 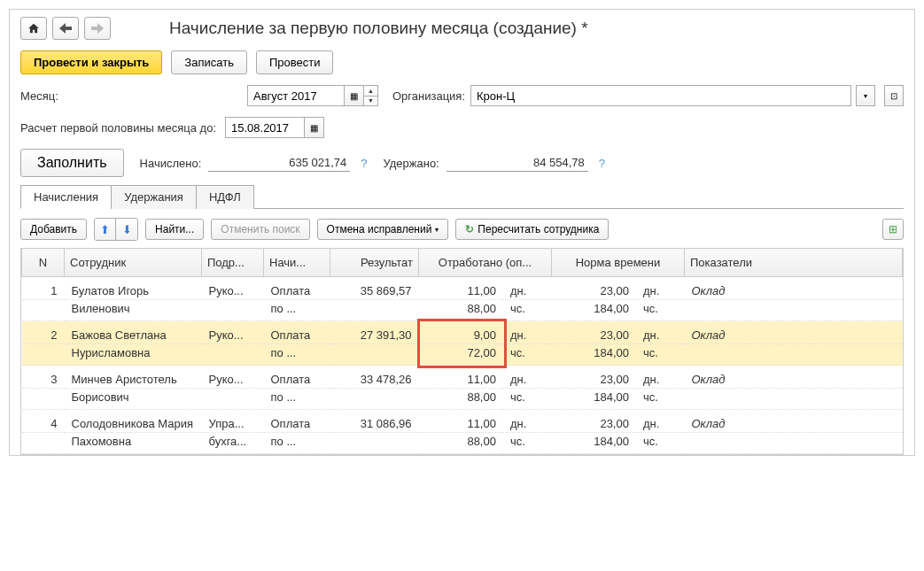 What do you see at coordinates (233, 263) in the screenshot?
I see `col-dept: Подр...` at bounding box center [233, 263].